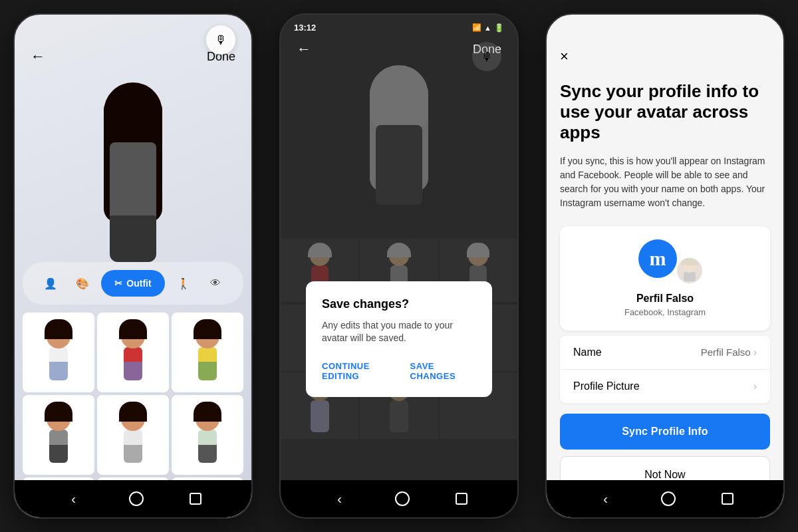  Describe the element at coordinates (133, 283) in the screenshot. I see `category-tabs: 👤 🎨 ✂ Outfit 🚶 👁` at that location.